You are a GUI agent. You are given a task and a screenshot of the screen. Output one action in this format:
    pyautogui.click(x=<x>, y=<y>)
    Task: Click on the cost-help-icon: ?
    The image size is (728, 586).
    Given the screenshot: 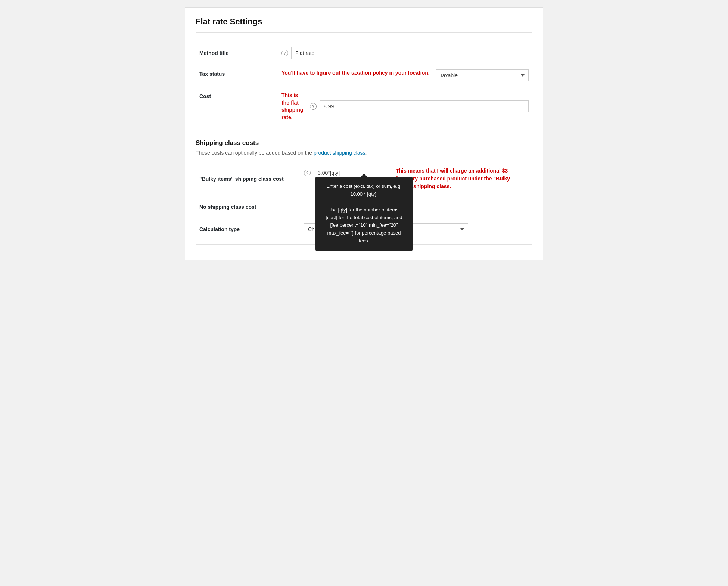 What is the action you would take?
    pyautogui.click(x=313, y=106)
    